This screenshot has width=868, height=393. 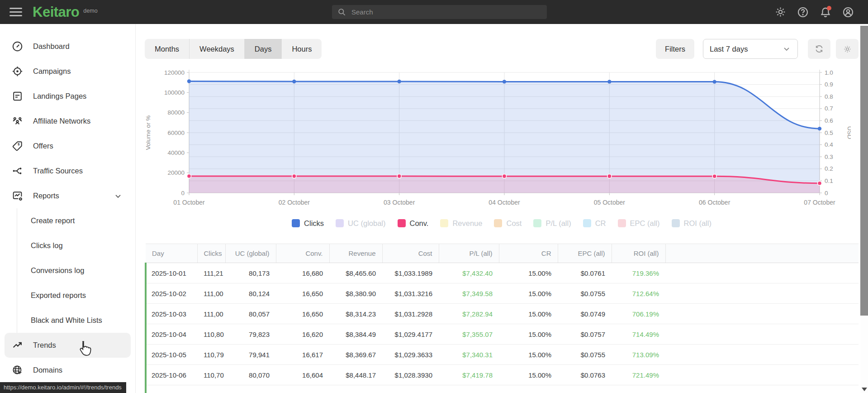 What do you see at coordinates (303, 273) in the screenshot?
I see `table-cell: 16,680` at bounding box center [303, 273].